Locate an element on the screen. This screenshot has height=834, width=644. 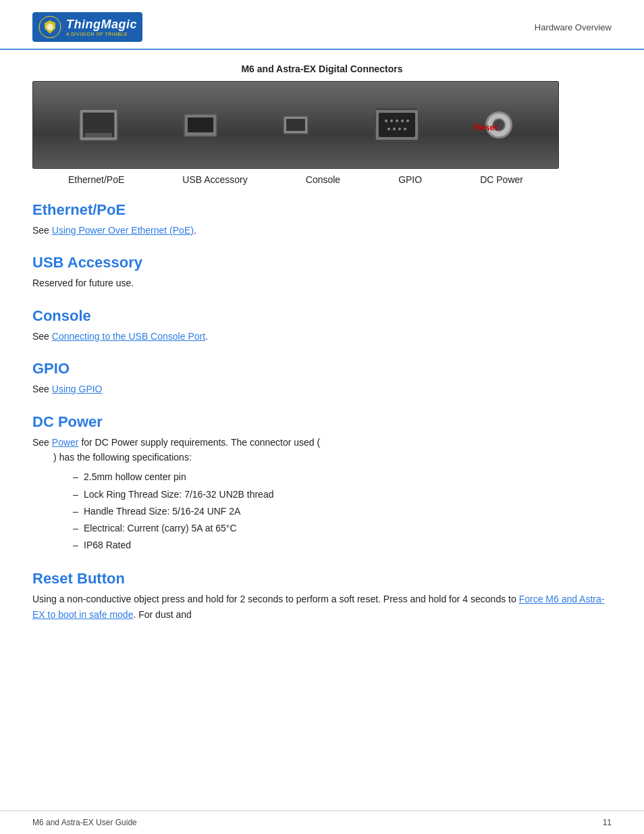
ethernet-port-visual is located at coordinates (99, 125).